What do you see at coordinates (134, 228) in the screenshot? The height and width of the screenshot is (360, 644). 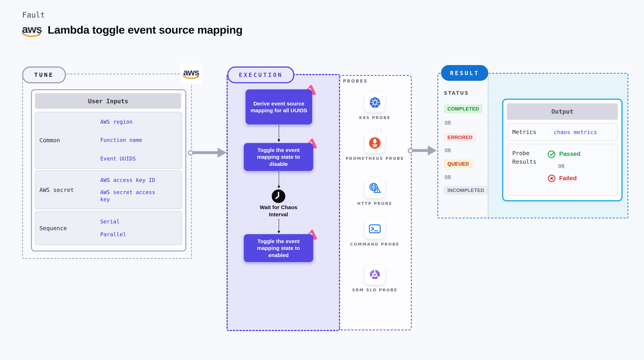 I see `row-links: Serial Parallel` at bounding box center [134, 228].